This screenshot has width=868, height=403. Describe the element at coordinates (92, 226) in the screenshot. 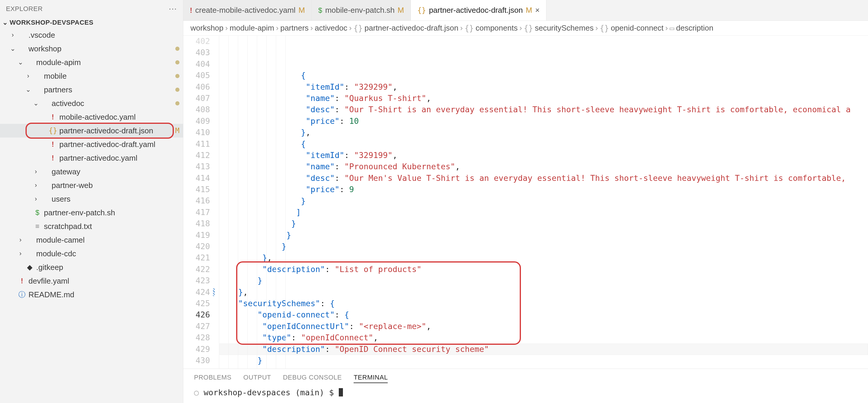

I see `tree-row-scratchpad-txt: ≡scratchpad.txt` at that location.